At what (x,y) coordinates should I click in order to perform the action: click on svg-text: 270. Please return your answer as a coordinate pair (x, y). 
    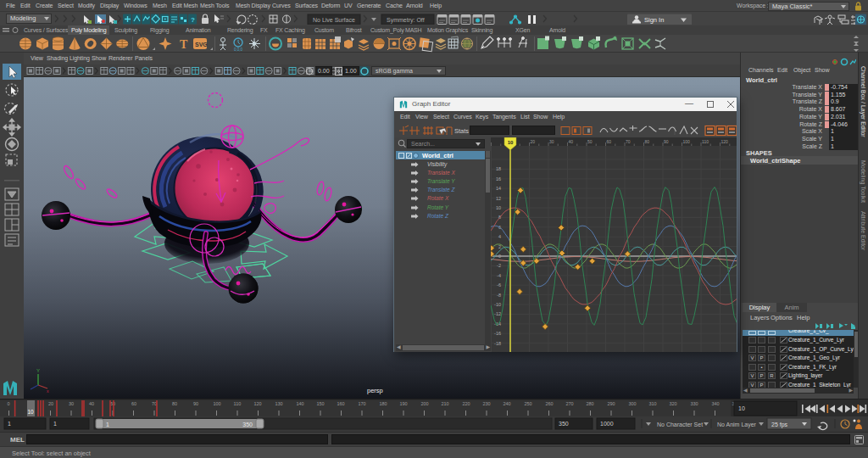
    Looking at the image, I should click on (570, 404).